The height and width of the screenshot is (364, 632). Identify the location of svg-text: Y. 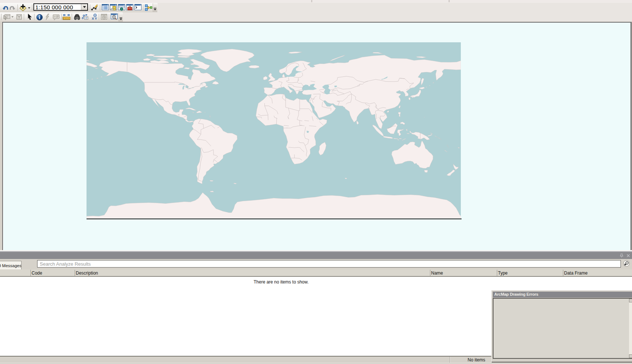
(96, 19).